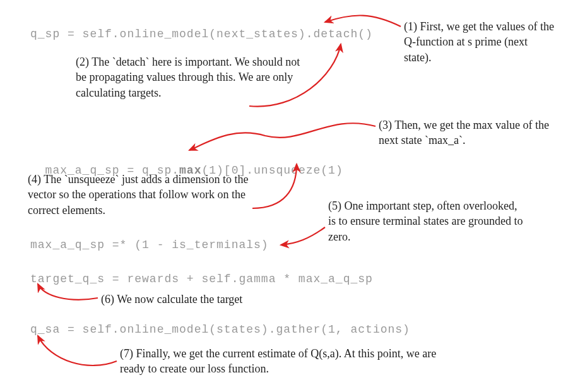 The image size is (568, 392). I want to click on annotation-4: (4) The `unsqueeze` just adds a dimensio…, so click(138, 194).